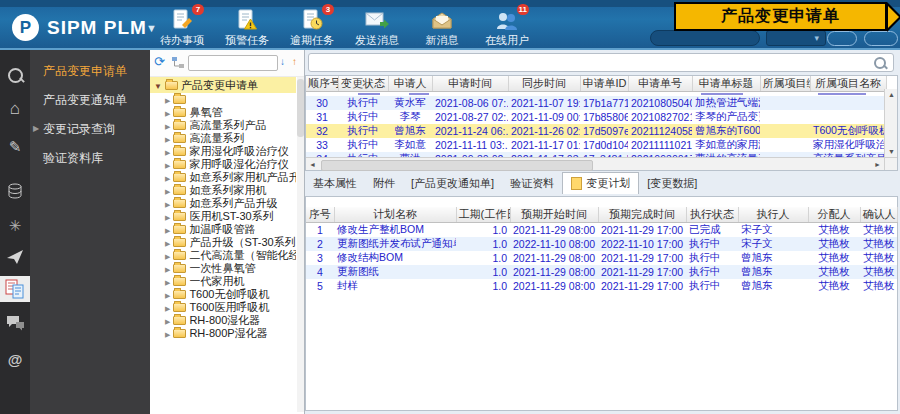  I want to click on vertical-scrollbar: ▲ ▼, so click(890, 123).